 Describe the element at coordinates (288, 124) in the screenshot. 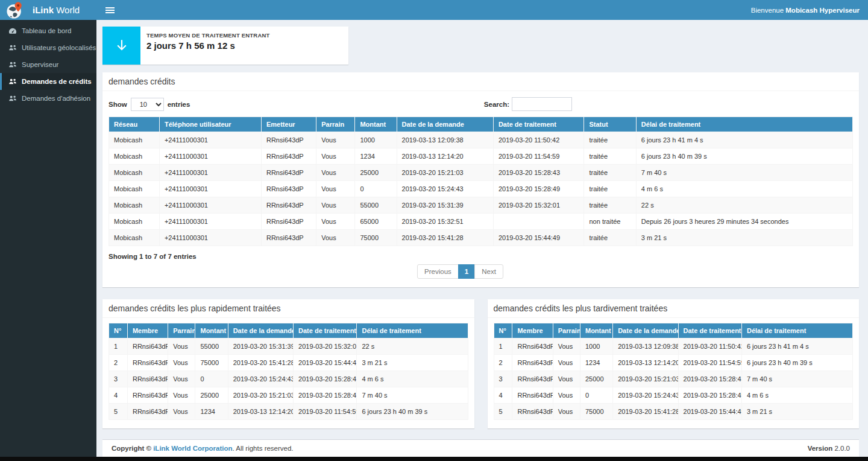

I see `column-header: Emetteur` at that location.